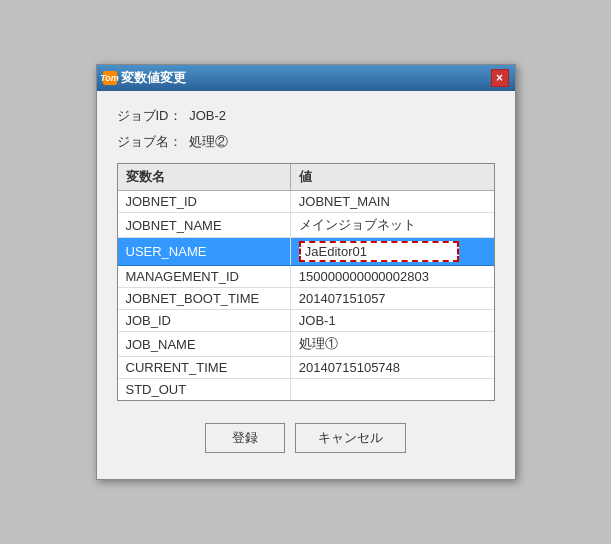 The width and height of the screenshot is (611, 544). Describe the element at coordinates (306, 142) in the screenshot. I see `job-name-row: ジョブ名： 処理②` at that location.